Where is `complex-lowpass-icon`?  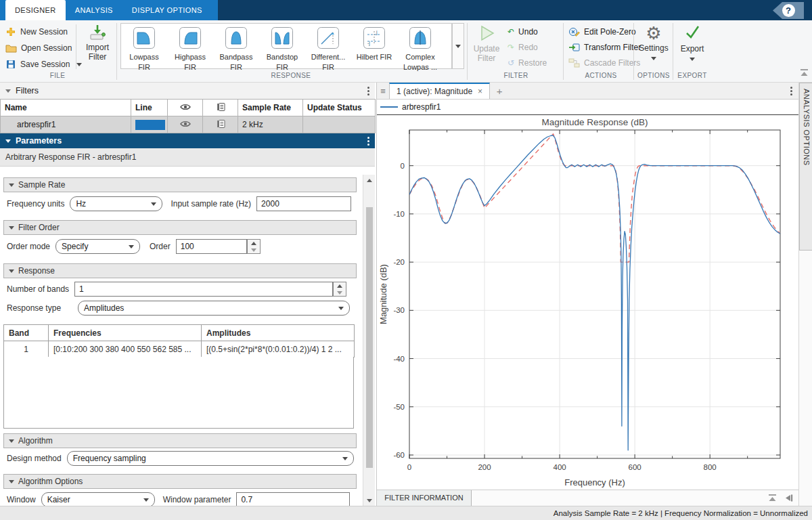
complex-lowpass-icon is located at coordinates (420, 38).